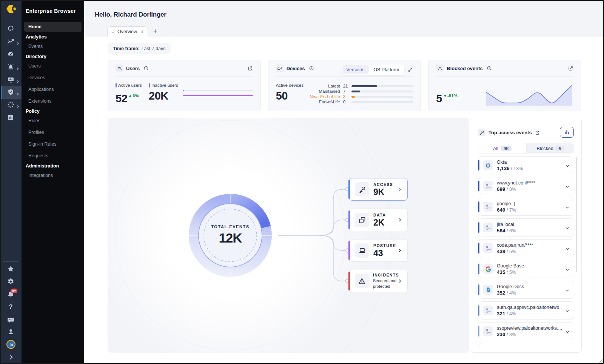  What do you see at coordinates (386, 70) in the screenshot?
I see `toggle-os-platform: OS Platform` at bounding box center [386, 70].